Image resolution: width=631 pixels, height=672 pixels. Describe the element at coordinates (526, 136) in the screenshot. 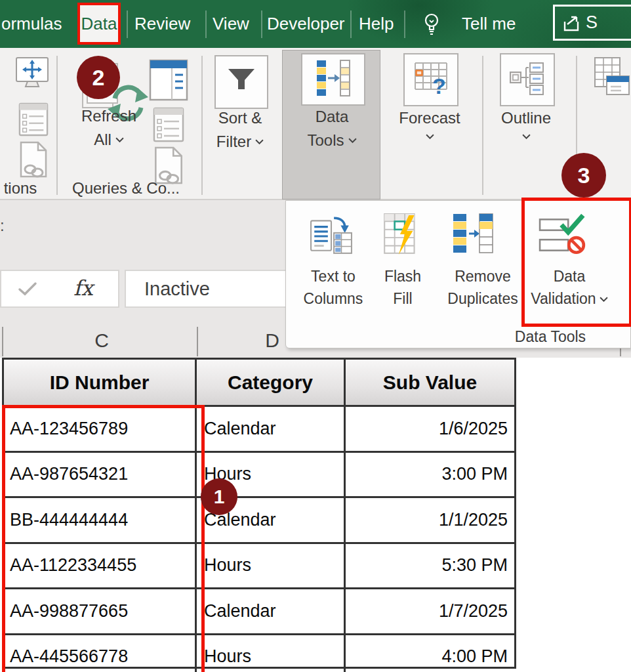

I see `outline-chevron` at that location.